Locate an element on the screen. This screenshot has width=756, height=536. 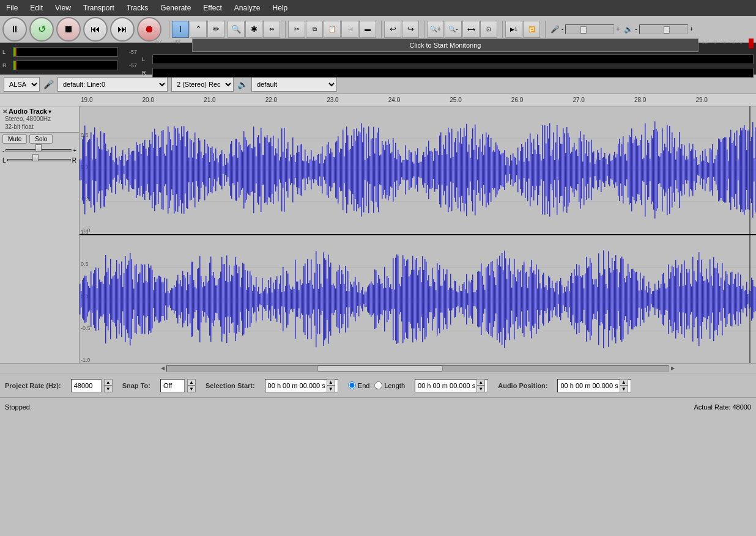
menu-transport: Transport is located at coordinates (99, 8).